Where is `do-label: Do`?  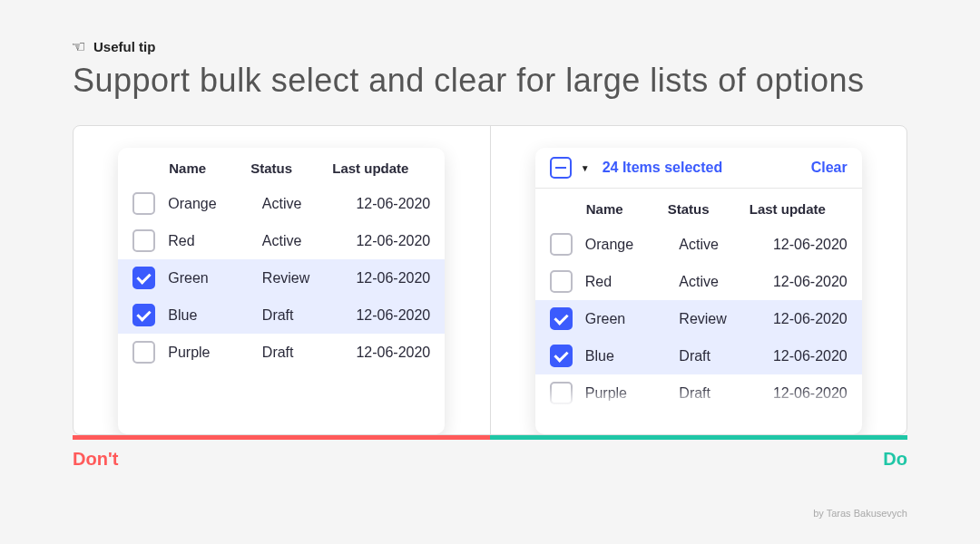
do-label: Do is located at coordinates (895, 459).